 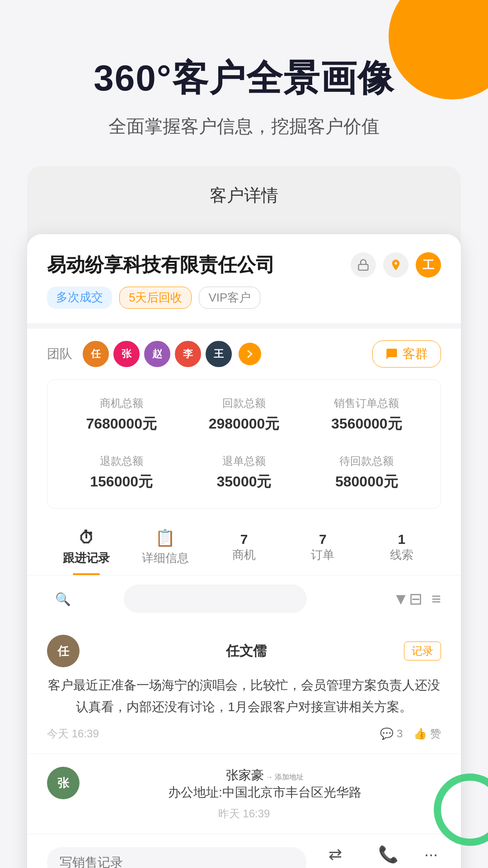 What do you see at coordinates (402, 546) in the screenshot?
I see `tab-clue: 1 线索` at bounding box center [402, 546].